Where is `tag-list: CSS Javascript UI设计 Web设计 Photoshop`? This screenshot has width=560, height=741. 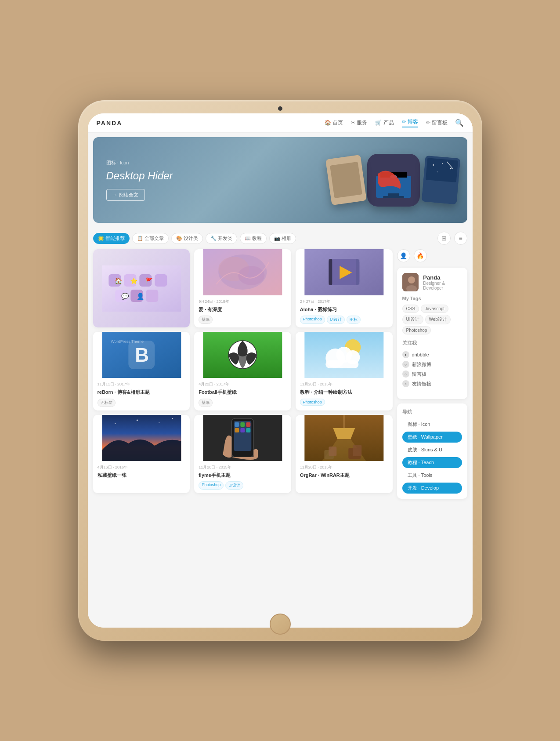
tag-list: CSS Javascript UI设计 Web设计 Photoshop is located at coordinates (432, 320).